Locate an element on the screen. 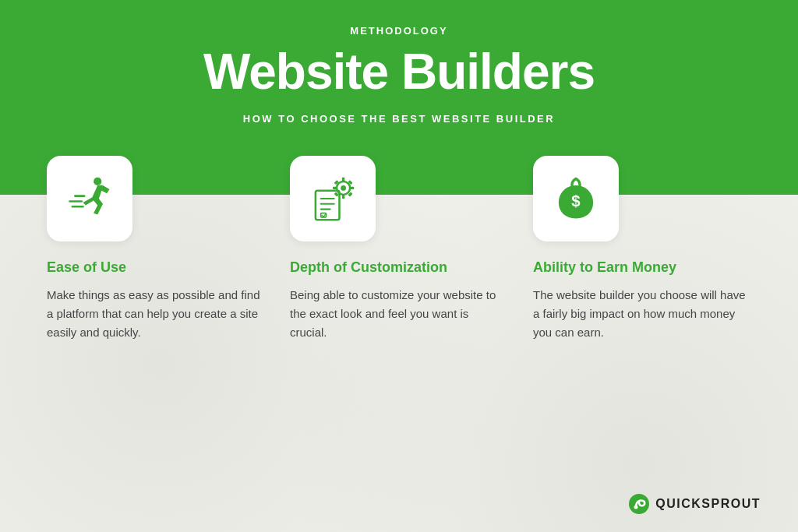 The image size is (798, 532). quicksprout-logo-text: QUICKSPROUT is located at coordinates (708, 504).